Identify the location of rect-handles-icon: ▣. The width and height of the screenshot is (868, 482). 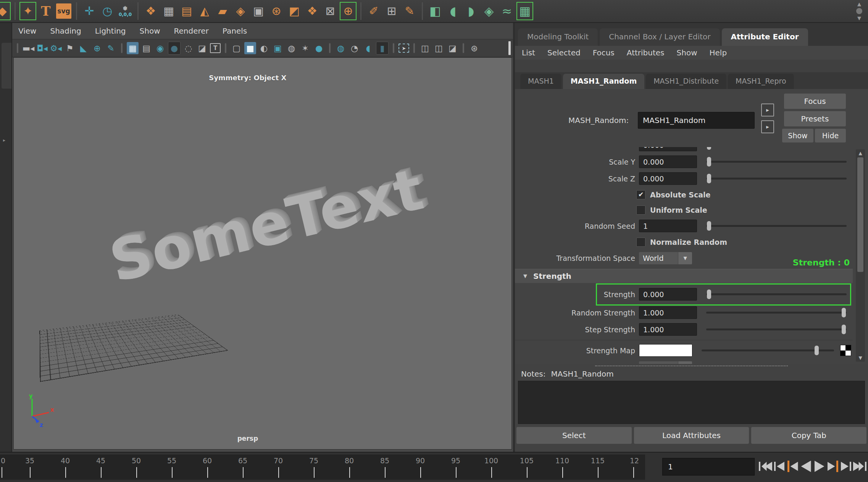
(258, 11).